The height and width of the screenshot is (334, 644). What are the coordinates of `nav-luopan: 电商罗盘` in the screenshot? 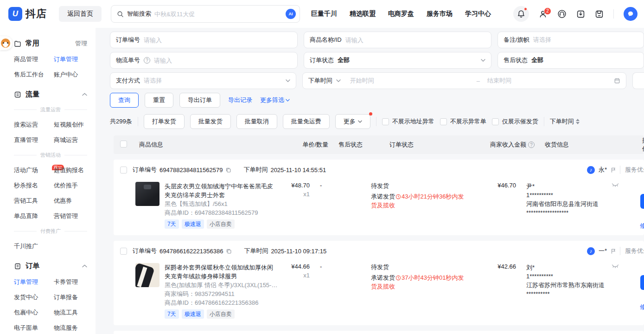 It's located at (401, 14).